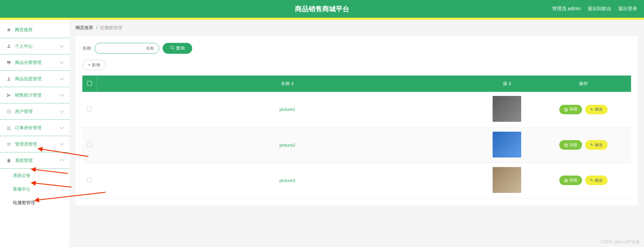 The width and height of the screenshot is (644, 247). Describe the element at coordinates (89, 65) in the screenshot. I see `plus-icon: +` at that location.